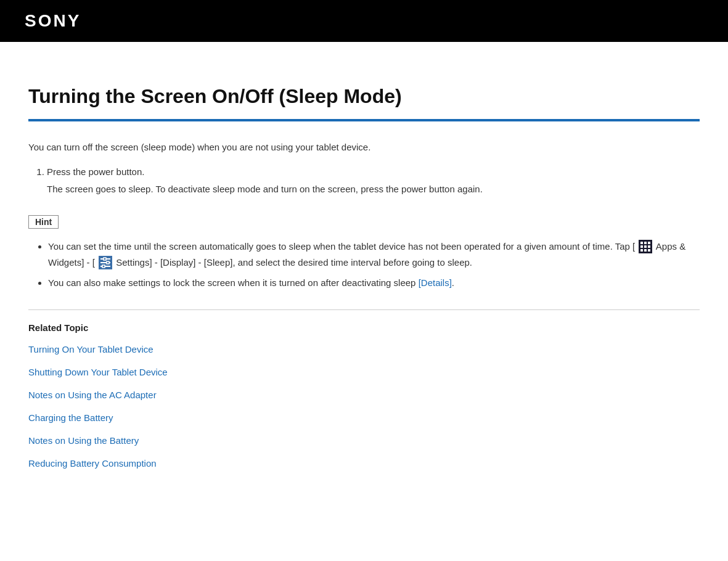 This screenshot has height=561, width=728. Describe the element at coordinates (374, 254) in the screenshot. I see `hint-item-1: You can set the time until the screen au…` at that location.